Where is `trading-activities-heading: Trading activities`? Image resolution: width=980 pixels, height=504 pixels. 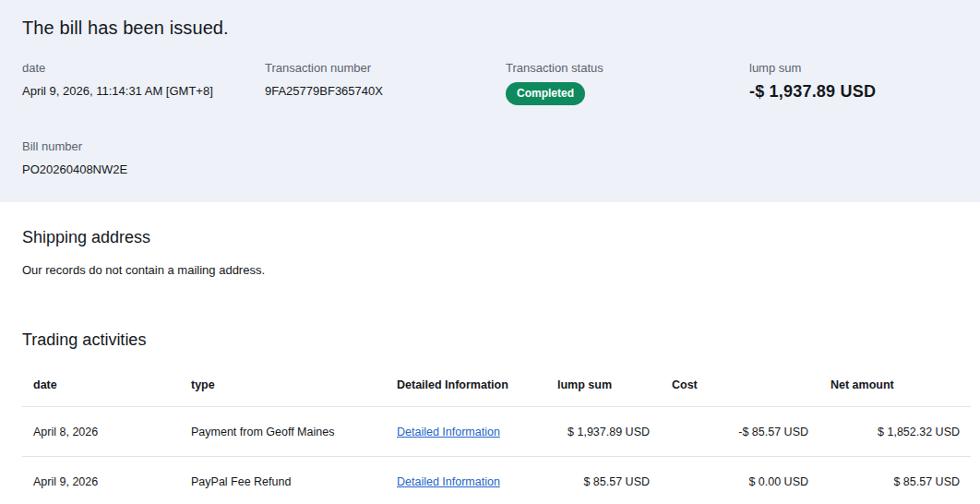
trading-activities-heading: Trading activities is located at coordinates (501, 340).